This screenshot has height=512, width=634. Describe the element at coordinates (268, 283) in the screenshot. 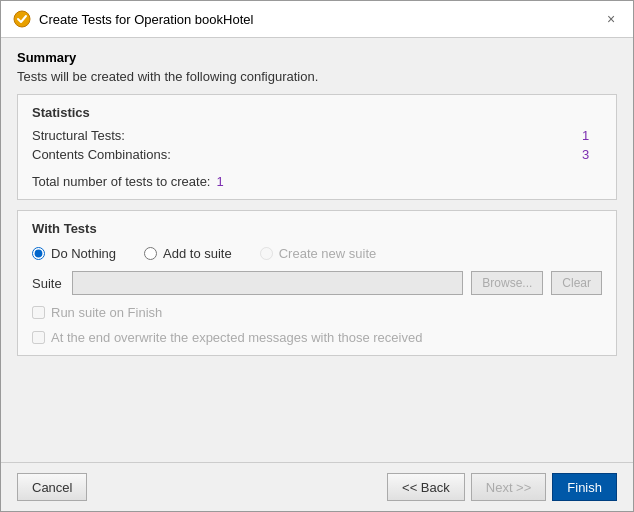

I see `suite-input` at that location.